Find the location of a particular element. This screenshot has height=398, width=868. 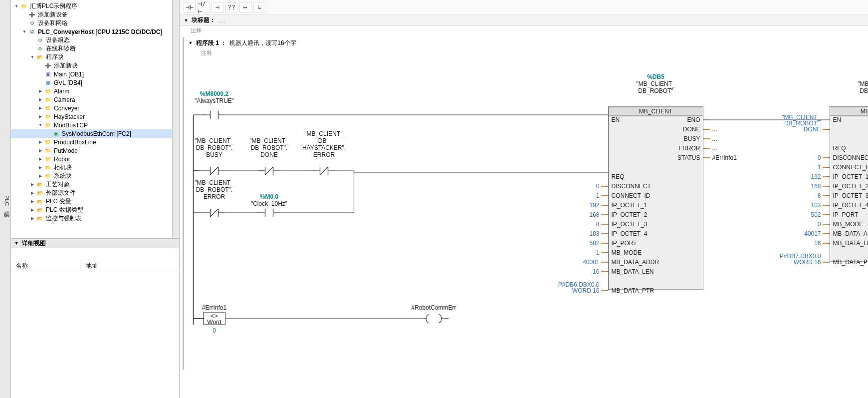

tree-node: ▶📂监控与强制表 is located at coordinates (92, 219).